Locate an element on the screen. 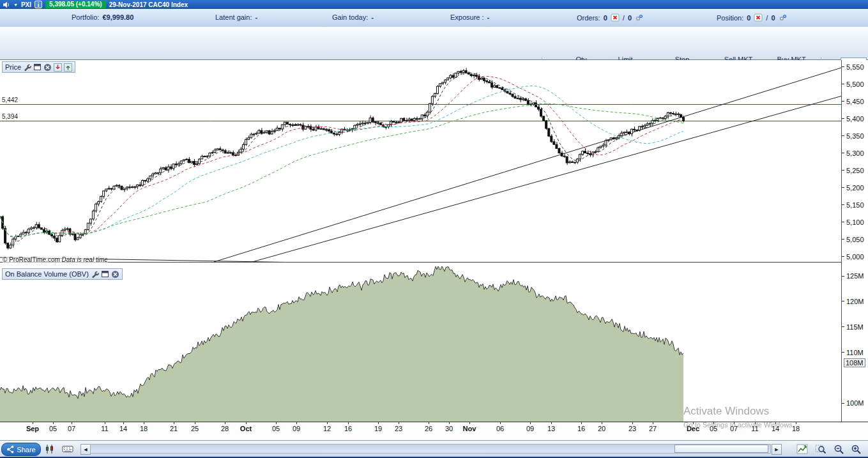 This screenshot has height=458, width=868. share-button-label: Share is located at coordinates (26, 450).